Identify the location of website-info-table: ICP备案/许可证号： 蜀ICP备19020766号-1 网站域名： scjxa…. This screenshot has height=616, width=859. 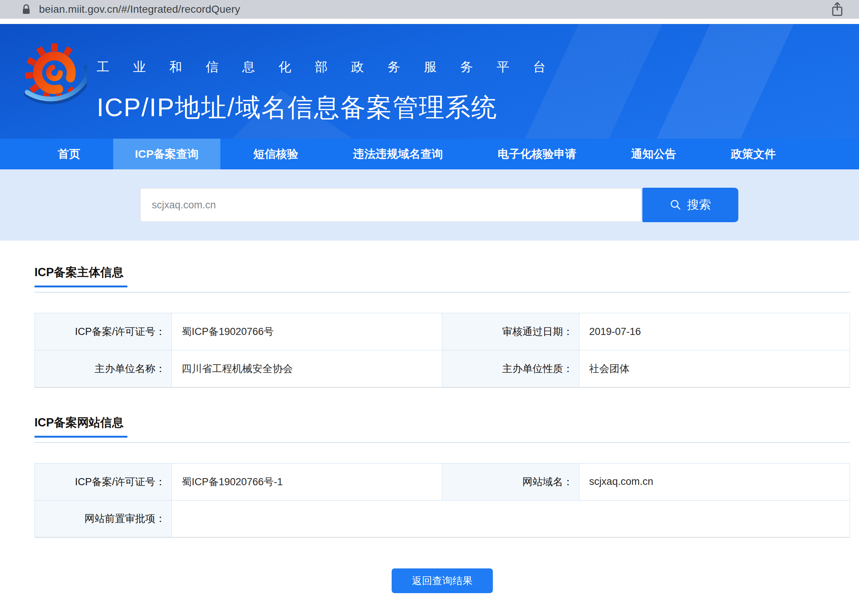
(442, 501).